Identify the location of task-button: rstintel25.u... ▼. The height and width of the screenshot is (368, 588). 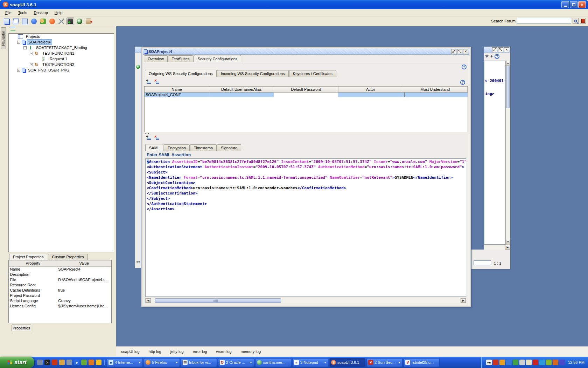
(421, 362).